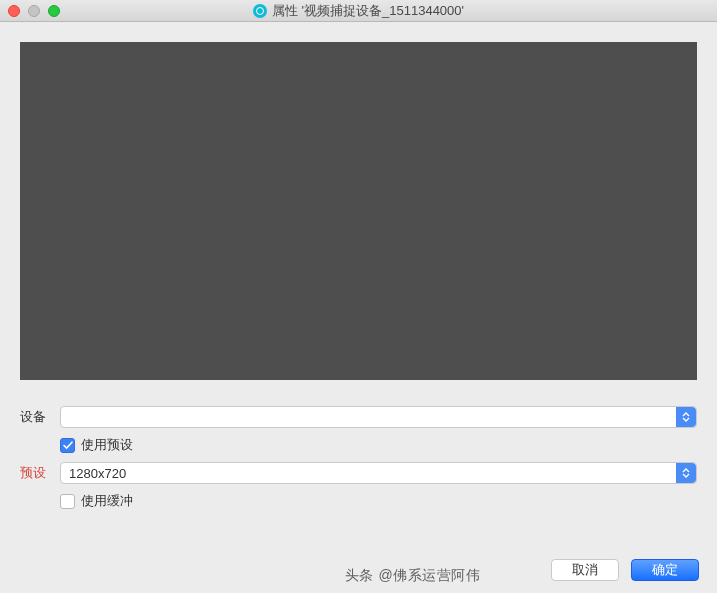 The height and width of the screenshot is (593, 717). What do you see at coordinates (68, 446) in the screenshot?
I see `use-preset-checkbox` at bounding box center [68, 446].